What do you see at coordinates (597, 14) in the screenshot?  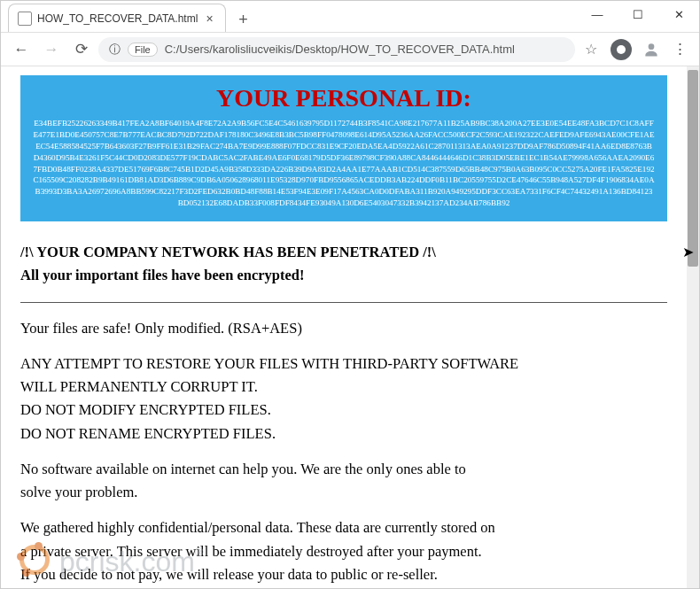 I see `minimize-button: —` at bounding box center [597, 14].